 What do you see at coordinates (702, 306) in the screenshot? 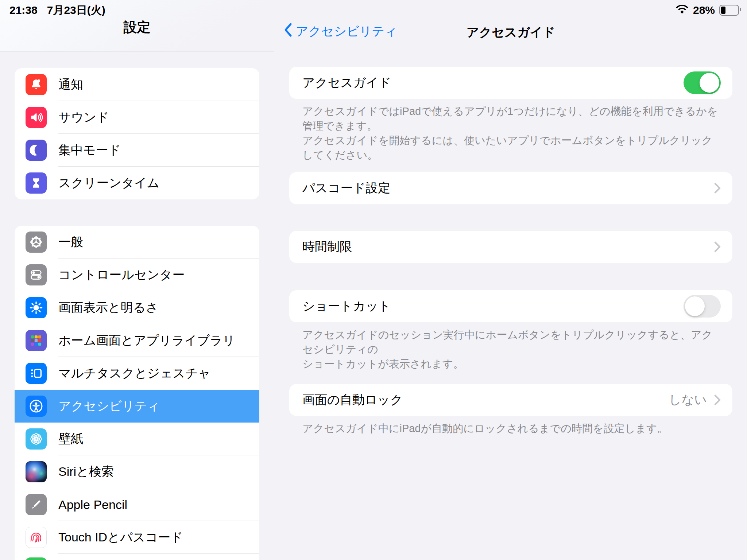
I see `shortcut-toggle` at bounding box center [702, 306].